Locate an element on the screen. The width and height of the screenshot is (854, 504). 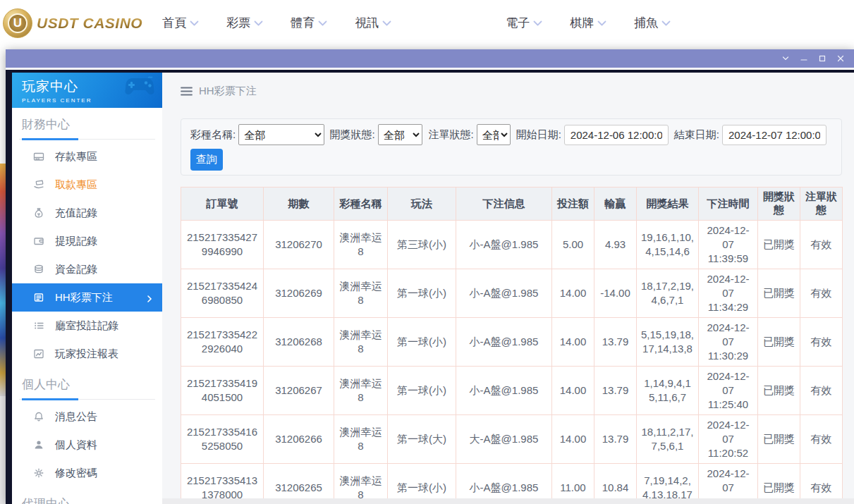
sidebar-item-announcement: 消息公告 is located at coordinates (87, 417).